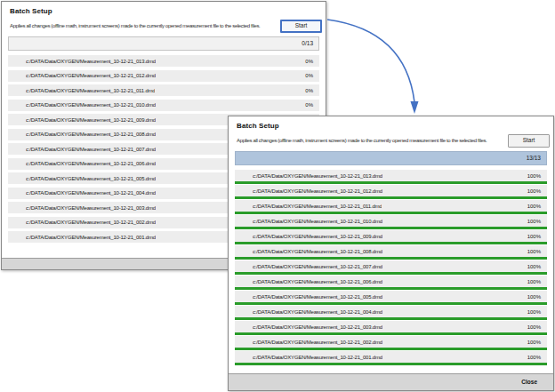  I want to click on overall-progress-bar: 13/13, so click(391, 158).